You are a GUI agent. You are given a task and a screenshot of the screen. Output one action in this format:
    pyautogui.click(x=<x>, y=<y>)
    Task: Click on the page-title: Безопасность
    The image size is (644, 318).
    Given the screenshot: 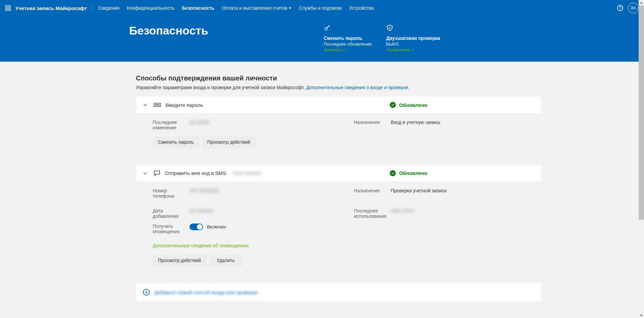 What is the action you would take?
    pyautogui.click(x=220, y=31)
    